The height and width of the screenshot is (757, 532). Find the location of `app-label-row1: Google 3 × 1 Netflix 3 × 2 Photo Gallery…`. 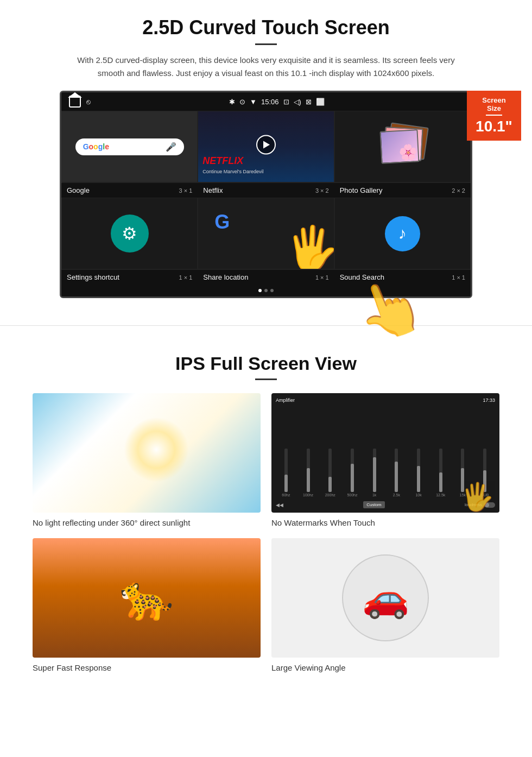

app-label-row1: Google 3 × 1 Netflix 3 × 2 Photo Gallery… is located at coordinates (266, 190).